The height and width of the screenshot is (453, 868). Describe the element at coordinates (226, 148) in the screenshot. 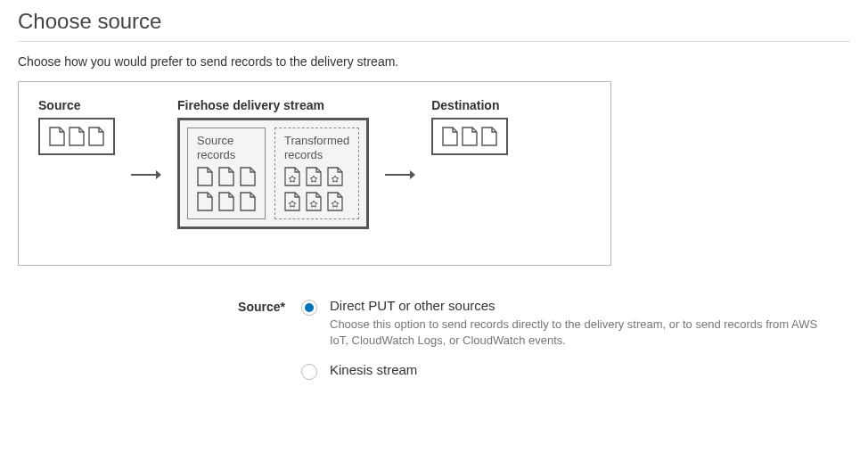

I see `source-records-label: Source records` at that location.